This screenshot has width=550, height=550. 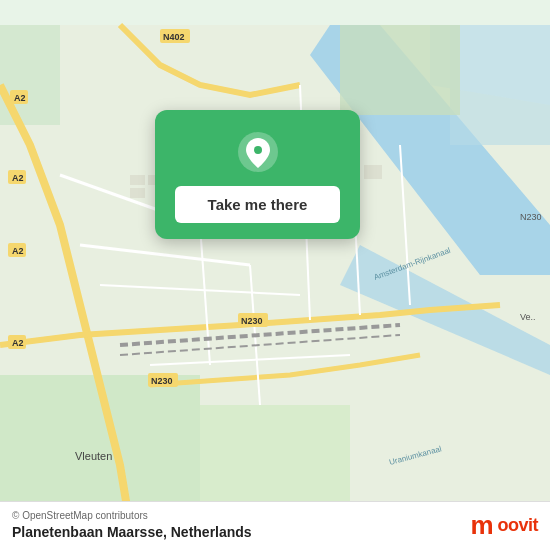 What do you see at coordinates (258, 174) in the screenshot?
I see `location-card: Take me there` at bounding box center [258, 174].